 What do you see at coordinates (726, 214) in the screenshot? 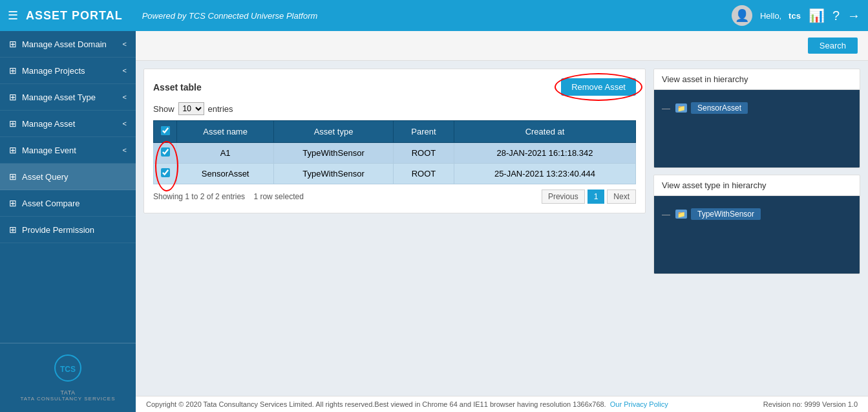
I see `type-node-label: TypeWithSensor` at bounding box center [726, 214].